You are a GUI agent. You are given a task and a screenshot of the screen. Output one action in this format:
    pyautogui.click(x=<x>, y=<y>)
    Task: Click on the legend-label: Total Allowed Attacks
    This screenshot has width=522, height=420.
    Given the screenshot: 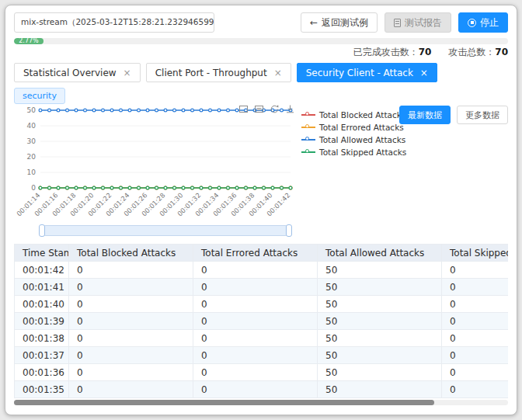 What is the action you would take?
    pyautogui.click(x=362, y=140)
    